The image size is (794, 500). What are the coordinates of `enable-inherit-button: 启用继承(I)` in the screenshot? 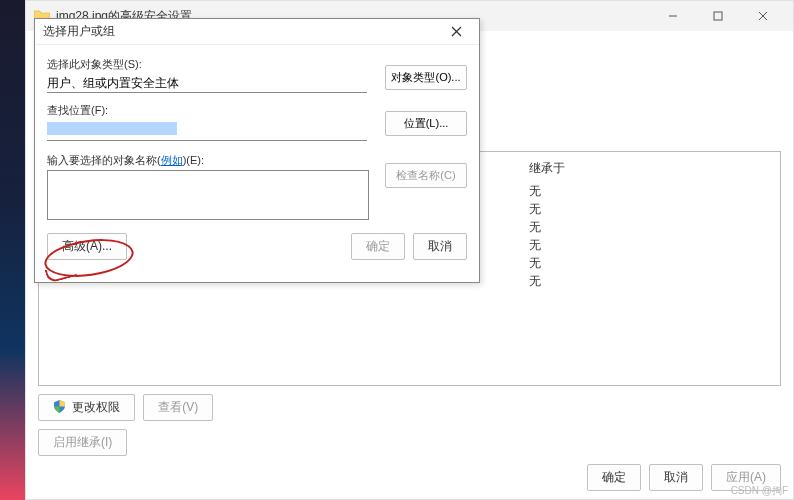 It's located at (82, 442).